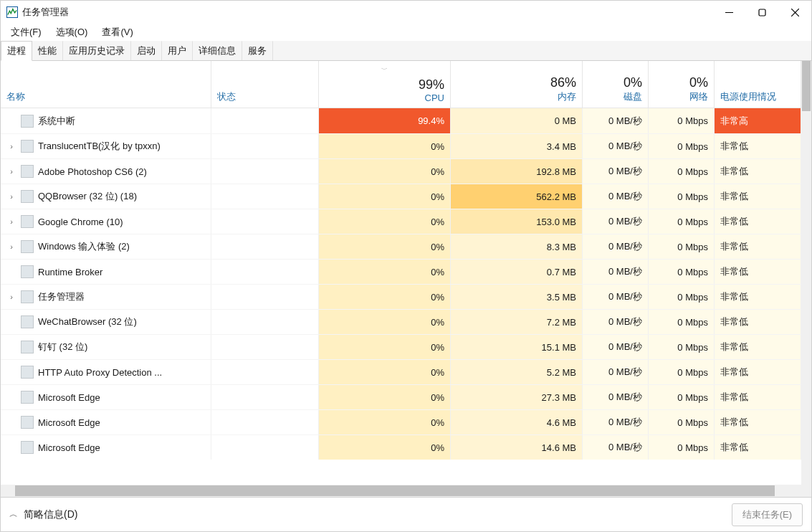 This screenshot has height=532, width=812. I want to click on disk-aggregate: 0%, so click(633, 83).